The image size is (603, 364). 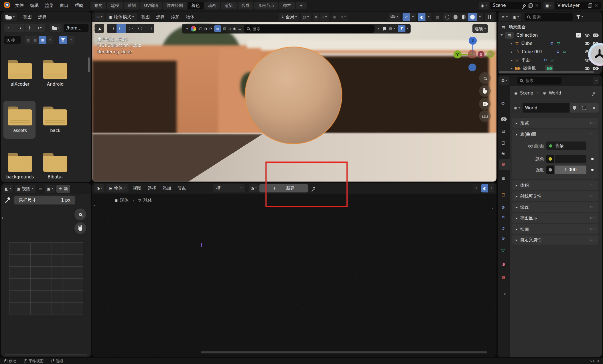 What do you see at coordinates (550, 52) in the screenshot?
I see `outliner-row-cube001: ▸ ☽ Cube.001 ⚙` at bounding box center [550, 52].